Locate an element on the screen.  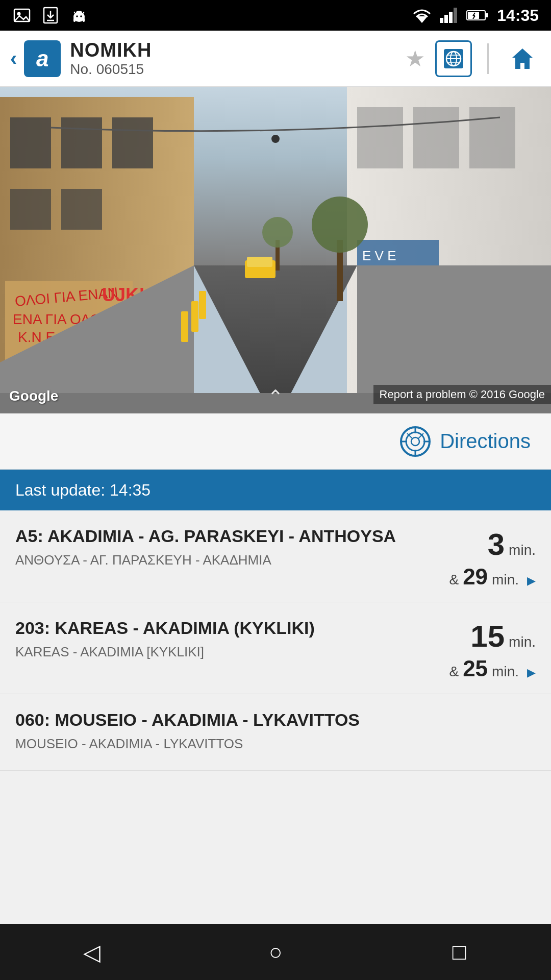
nav-back-button: ◁ is located at coordinates (92, 952).